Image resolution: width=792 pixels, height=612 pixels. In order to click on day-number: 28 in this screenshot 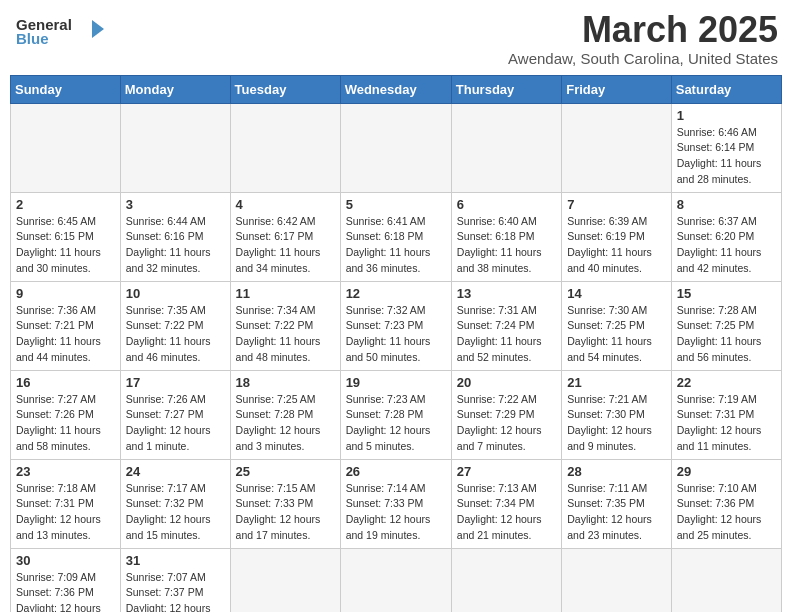, I will do `click(616, 472)`.